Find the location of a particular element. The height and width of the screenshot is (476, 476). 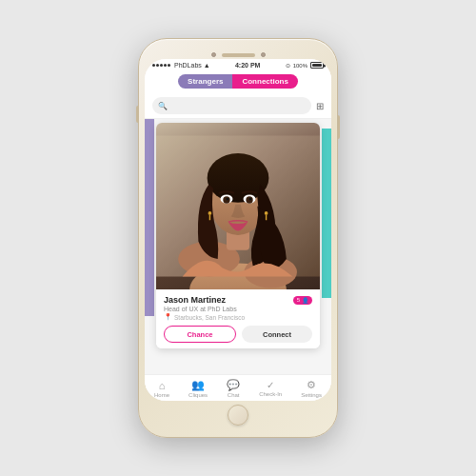

nav-item-home: ⌂ Home is located at coordinates (162, 388).